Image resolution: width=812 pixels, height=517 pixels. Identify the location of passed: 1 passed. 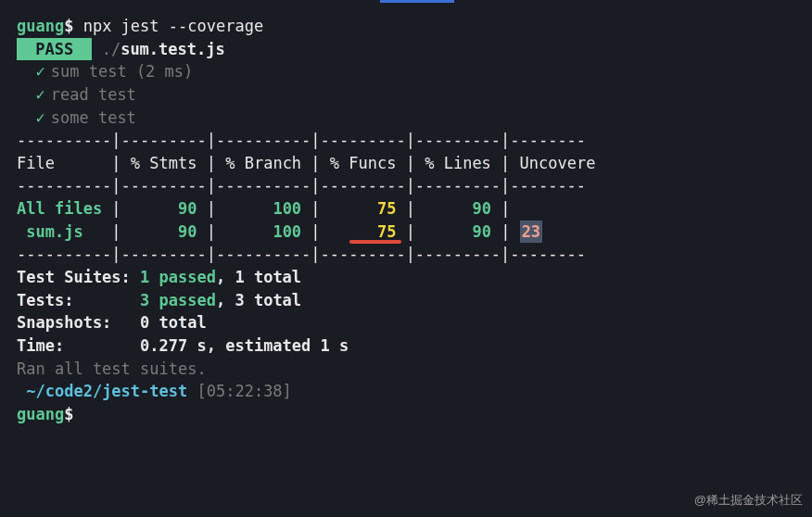
(178, 277).